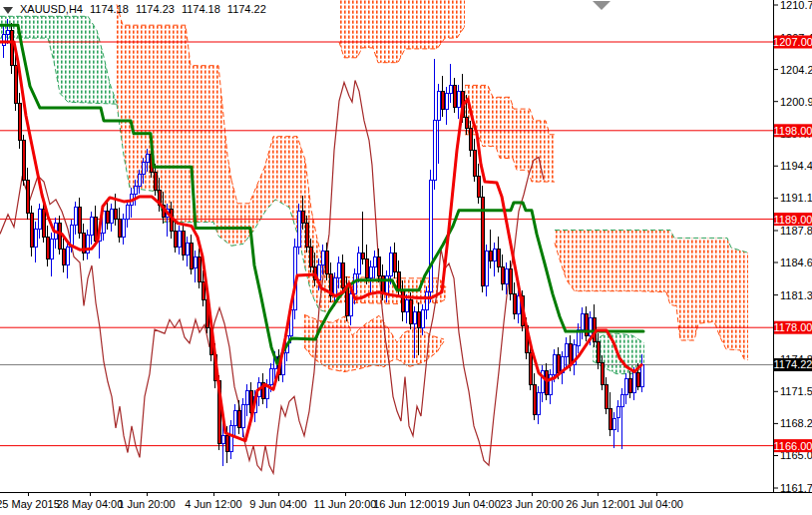 The width and height of the screenshot is (812, 515). What do you see at coordinates (8, 10) in the screenshot?
I see `symbol-dropdown-icon` at bounding box center [8, 10].